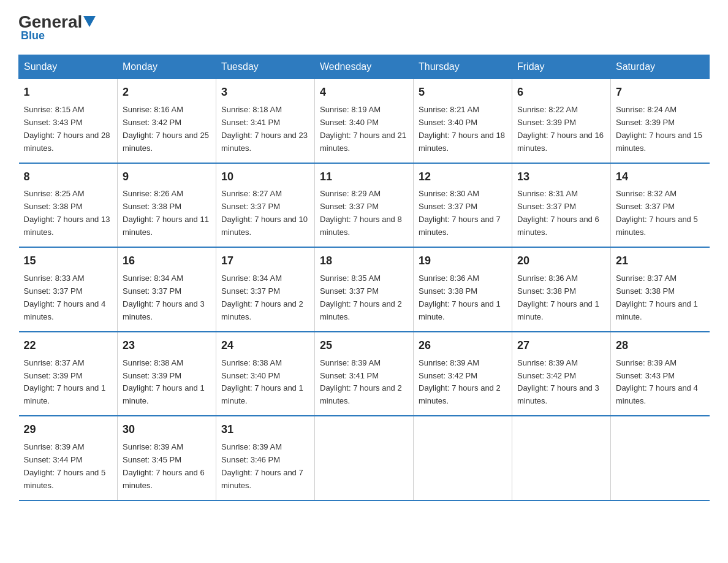 This screenshot has height=563, width=728. I want to click on day-number: 10, so click(265, 177).